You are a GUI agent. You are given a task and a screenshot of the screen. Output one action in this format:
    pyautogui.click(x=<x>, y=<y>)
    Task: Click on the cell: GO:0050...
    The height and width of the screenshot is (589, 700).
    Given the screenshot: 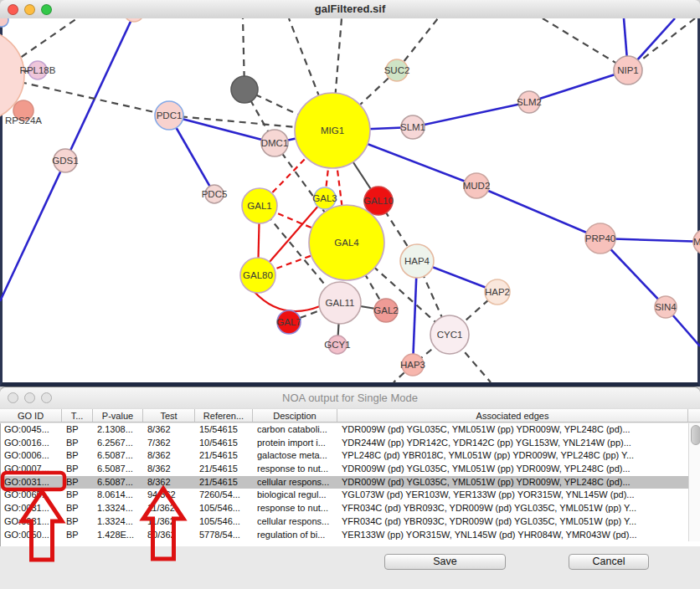 What is the action you would take?
    pyautogui.click(x=32, y=535)
    